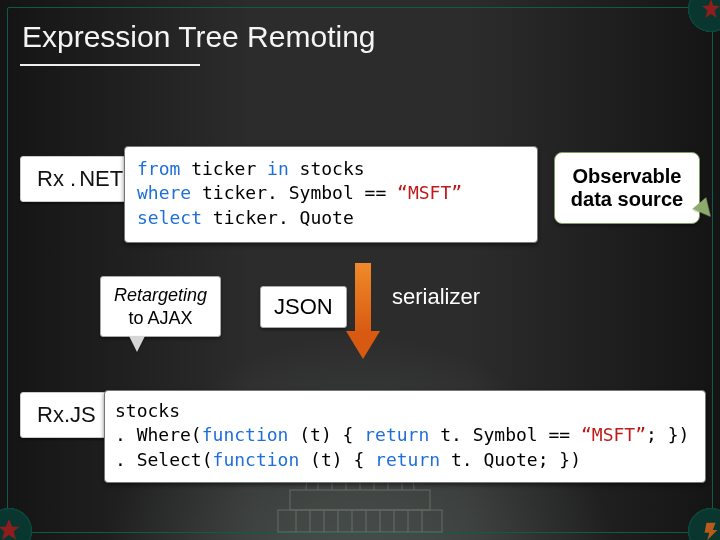  I want to click on corner-ornament-bottom-right-icon, so click(702, 522).